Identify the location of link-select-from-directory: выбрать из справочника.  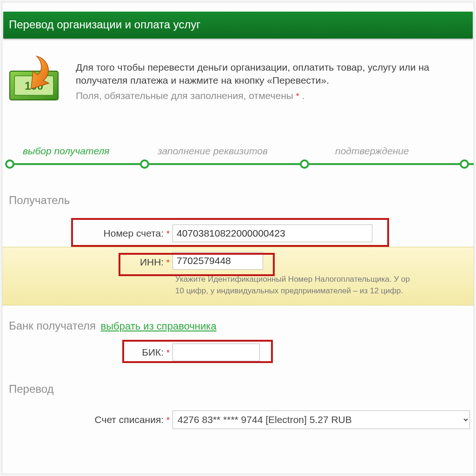
(159, 326).